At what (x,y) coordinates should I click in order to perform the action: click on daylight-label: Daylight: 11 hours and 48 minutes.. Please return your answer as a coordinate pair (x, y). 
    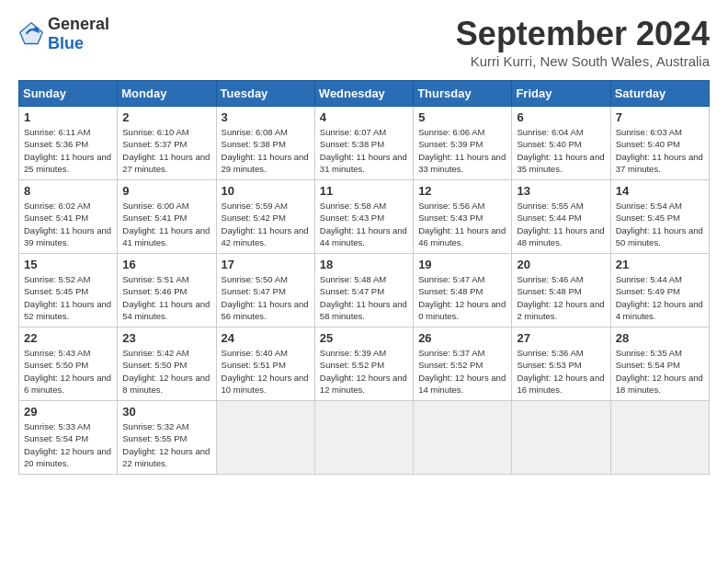
    Looking at the image, I should click on (561, 236).